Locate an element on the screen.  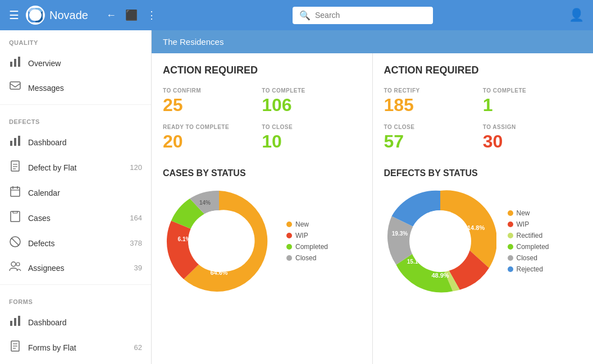
home-icon: ⬛ is located at coordinates (131, 15).